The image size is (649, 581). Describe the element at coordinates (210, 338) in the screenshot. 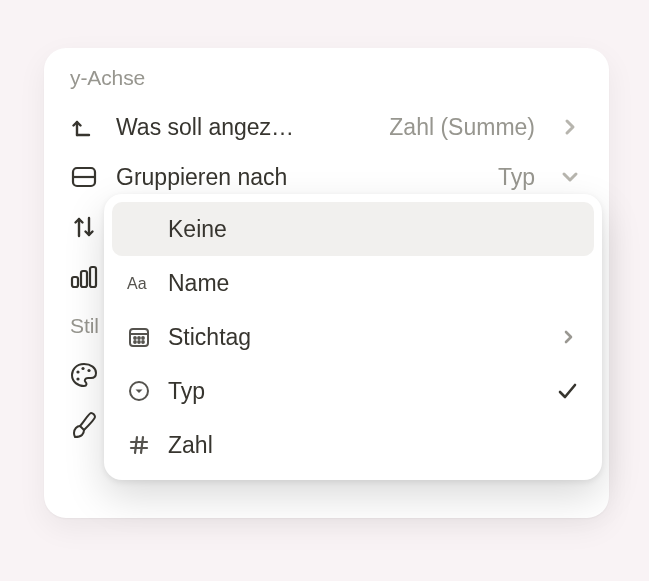

I see `dropdown-item-label: Stichtag` at that location.